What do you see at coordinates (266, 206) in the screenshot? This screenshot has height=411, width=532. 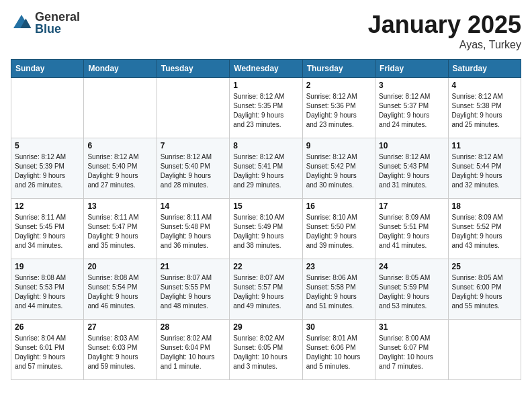 I see `day-number: 15` at bounding box center [266, 206].